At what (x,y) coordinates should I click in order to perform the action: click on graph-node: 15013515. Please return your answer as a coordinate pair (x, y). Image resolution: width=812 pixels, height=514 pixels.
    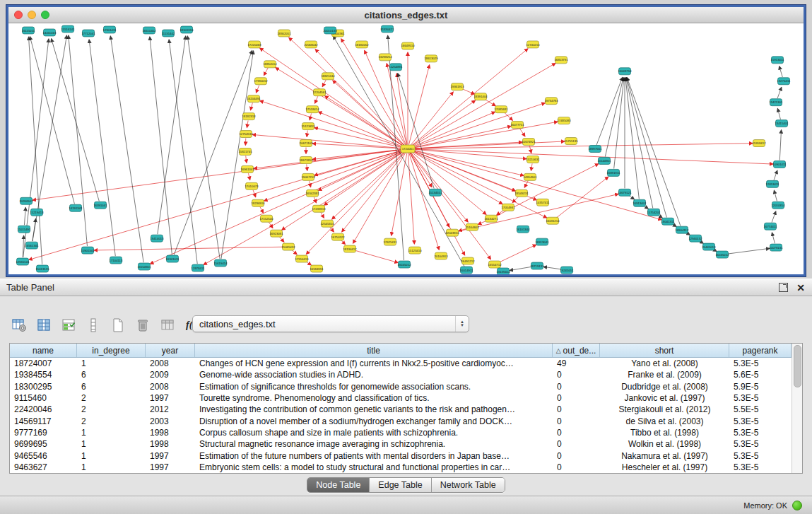
    Looking at the image, I should click on (42, 269).